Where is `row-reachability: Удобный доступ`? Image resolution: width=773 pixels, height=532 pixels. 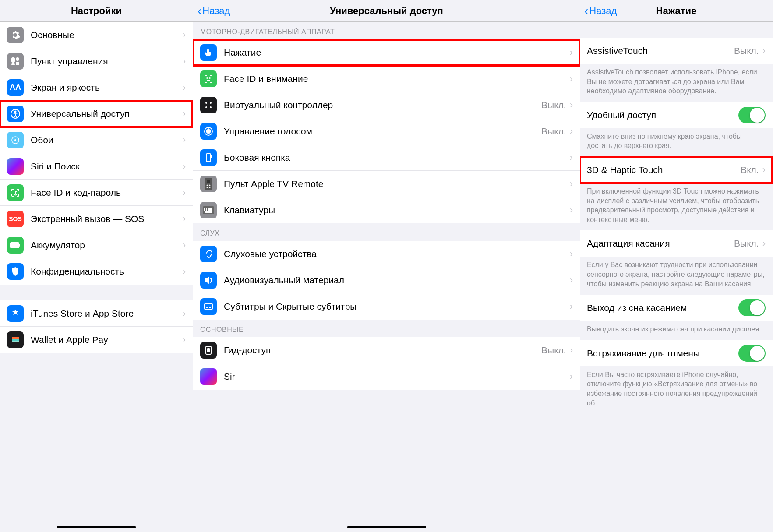
row-reachability: Удобный доступ is located at coordinates (676, 115).